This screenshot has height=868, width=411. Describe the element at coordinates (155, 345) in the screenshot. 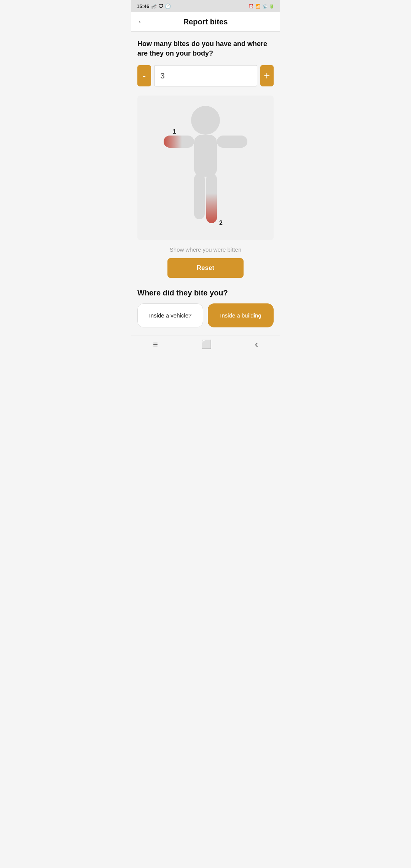

I see `menu-icon: ≡` at that location.